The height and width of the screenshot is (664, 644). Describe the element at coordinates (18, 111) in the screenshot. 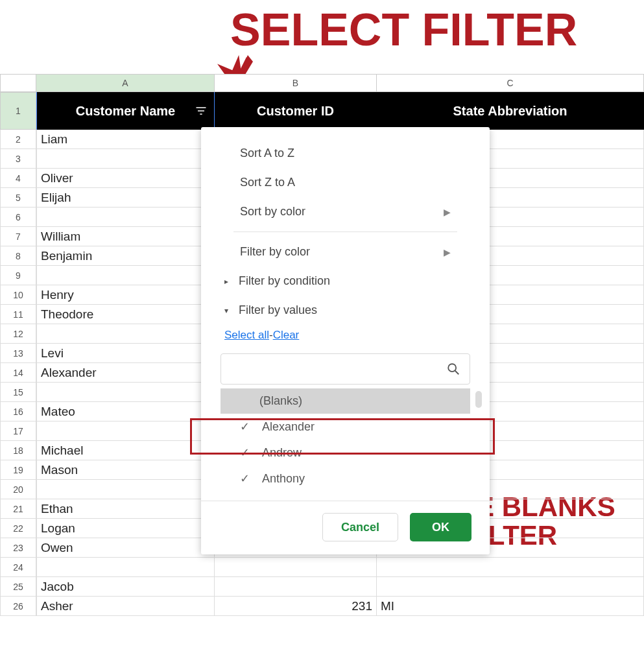

I see `row-header-1: 1` at that location.